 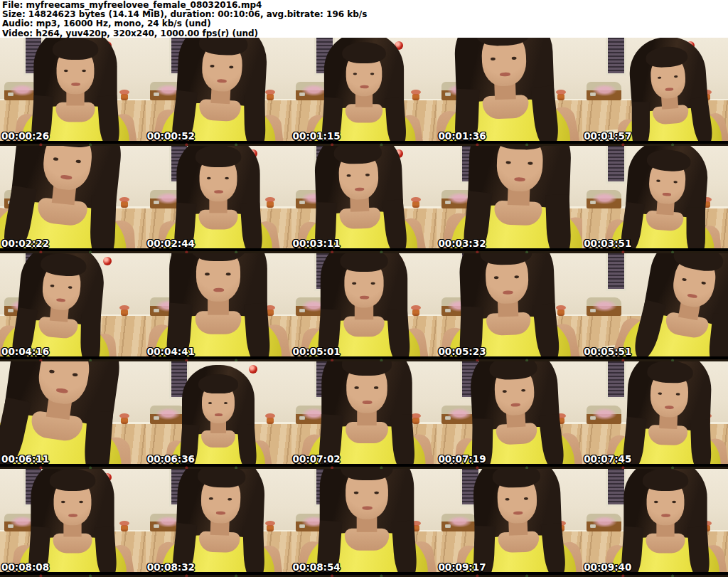 I want to click on video-frame-thumbnail: 00:01:15, so click(x=364, y=92).